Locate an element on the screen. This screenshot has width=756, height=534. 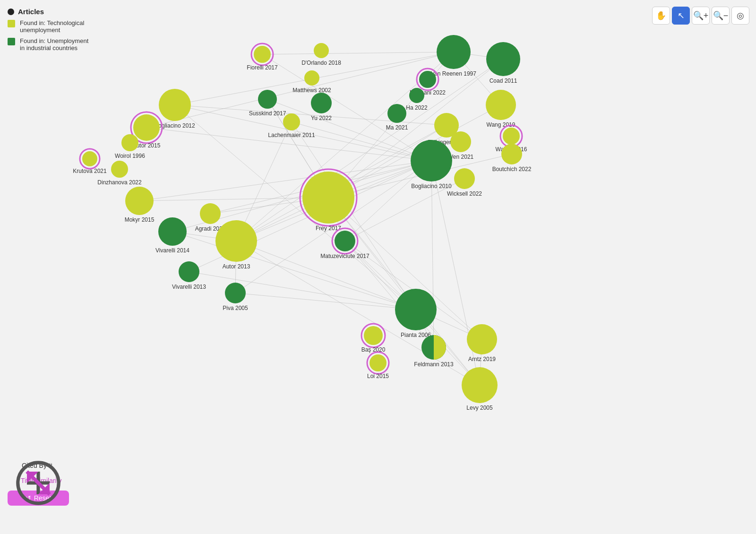
node-loi2015: Loi 2015 is located at coordinates (378, 366).